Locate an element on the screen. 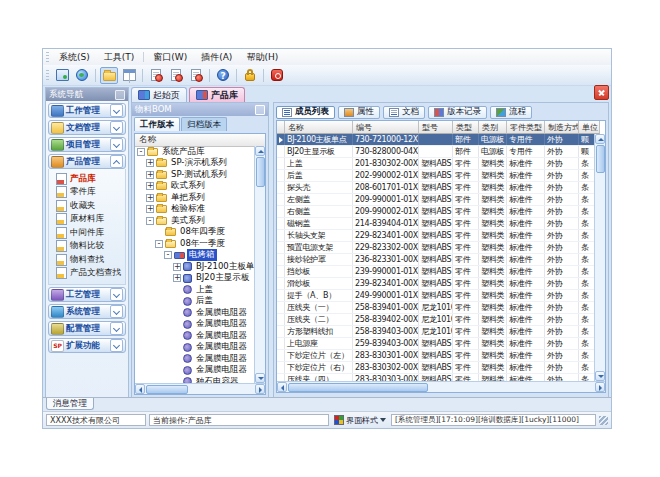 This screenshot has width=660, height=477. column-header-名称: 名称 is located at coordinates (319, 128).